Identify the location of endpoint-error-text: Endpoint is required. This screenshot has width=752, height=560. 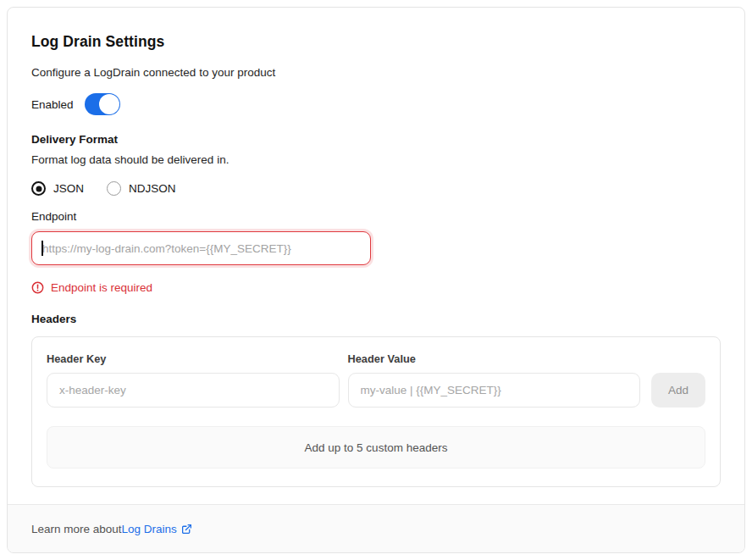
(102, 288).